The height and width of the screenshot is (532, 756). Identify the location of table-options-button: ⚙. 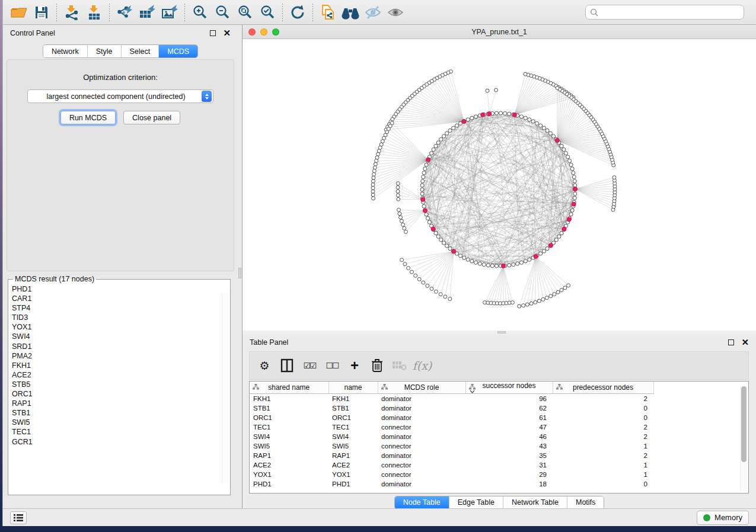
(264, 366).